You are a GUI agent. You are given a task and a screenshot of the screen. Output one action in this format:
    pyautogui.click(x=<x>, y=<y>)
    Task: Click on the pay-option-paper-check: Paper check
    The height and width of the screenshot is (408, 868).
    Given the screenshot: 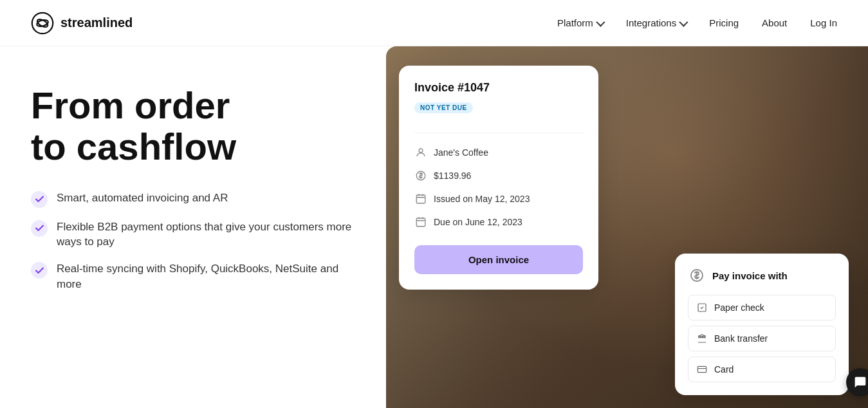 What is the action you would take?
    pyautogui.click(x=762, y=308)
    